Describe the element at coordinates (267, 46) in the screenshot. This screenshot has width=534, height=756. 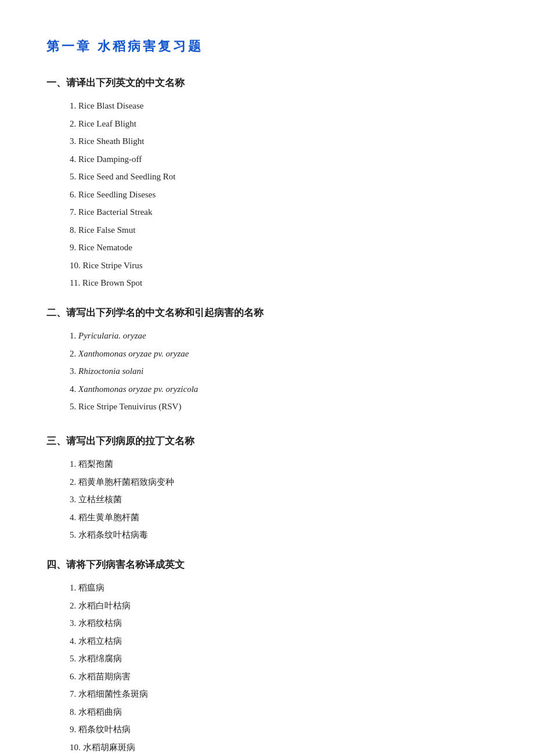
I see `page-title: 第一章 水稻病害复习题` at that location.